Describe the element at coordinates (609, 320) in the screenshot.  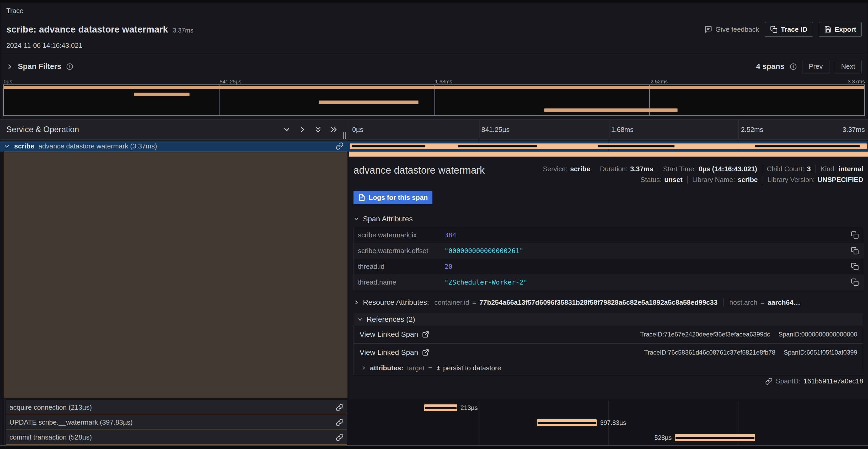
I see `references-toggle: References (2)` at that location.